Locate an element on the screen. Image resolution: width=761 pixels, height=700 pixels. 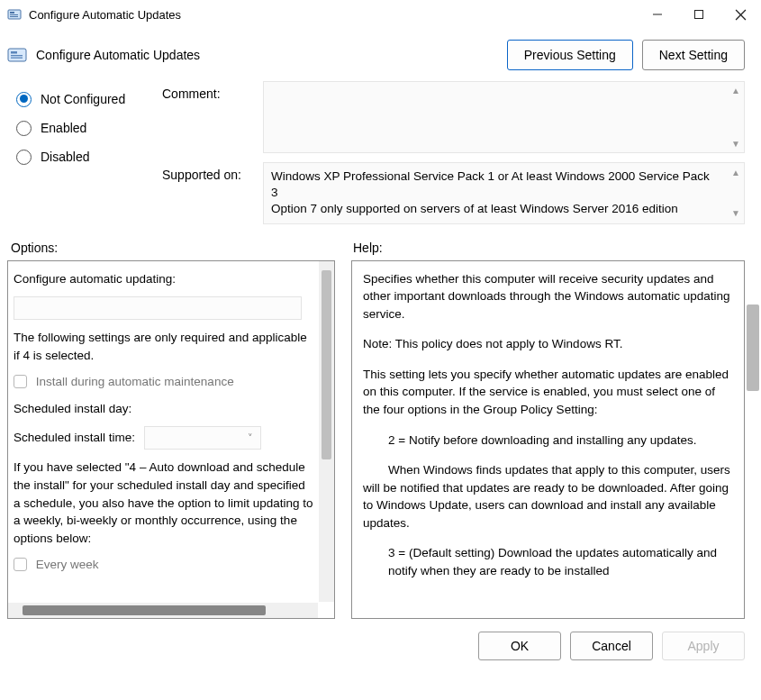
options-label: Options: is located at coordinates (182, 248).